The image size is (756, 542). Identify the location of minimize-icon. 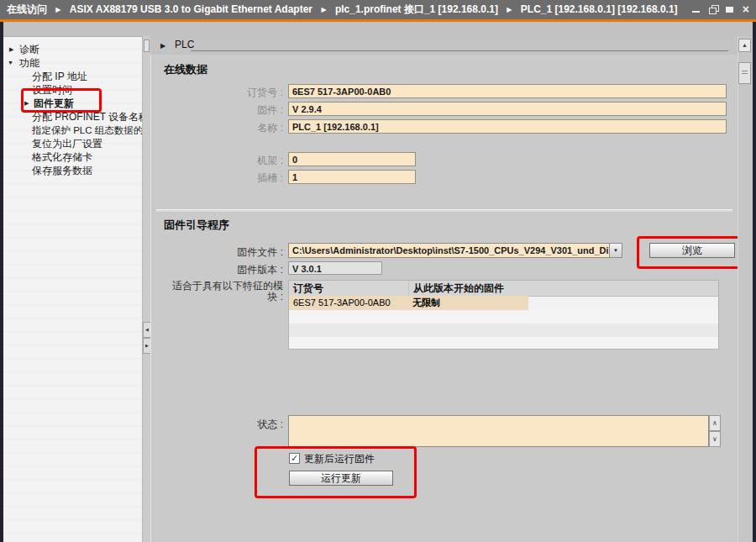
(697, 10).